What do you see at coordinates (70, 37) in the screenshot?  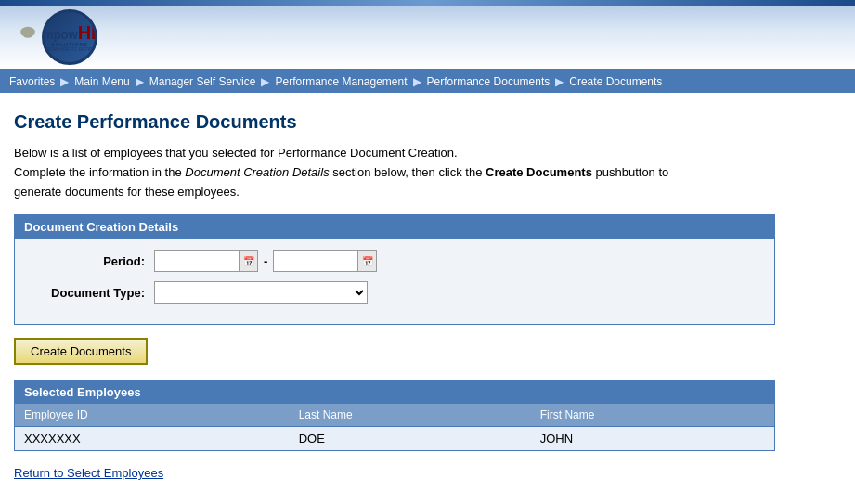 I see `logo-circle: EmpowHR SOLUTIONS FROM HIRE TO RETIRE` at bounding box center [70, 37].